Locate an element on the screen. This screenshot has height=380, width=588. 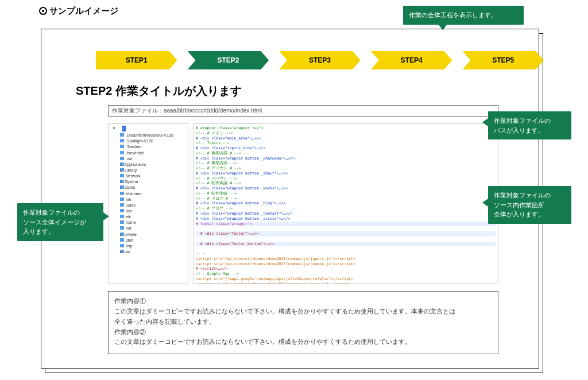
desc-line: 作業内容② is located at coordinates (303, 332).